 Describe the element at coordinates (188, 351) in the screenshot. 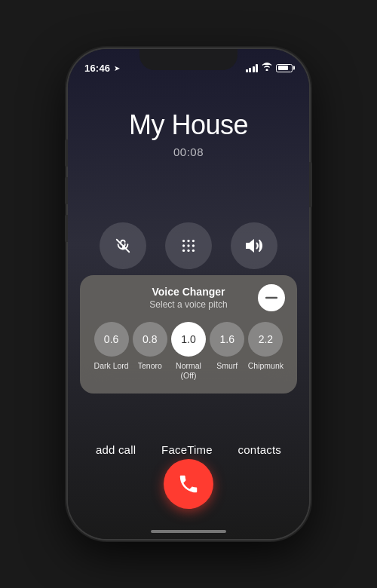

I see `vc-options: 0.6 Dark Lord 0.8 Tenoro 1.0 Normal (` at that location.